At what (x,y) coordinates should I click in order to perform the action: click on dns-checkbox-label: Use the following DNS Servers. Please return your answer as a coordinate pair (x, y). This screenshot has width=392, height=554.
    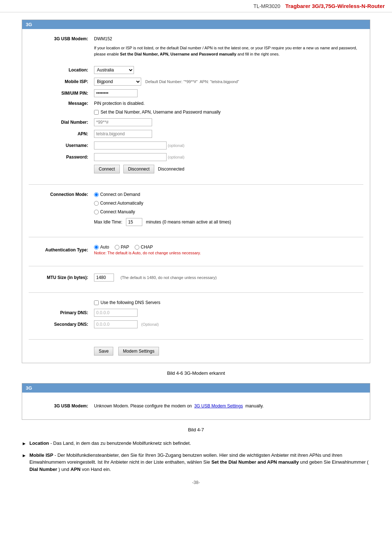
    Looking at the image, I should click on (229, 303).